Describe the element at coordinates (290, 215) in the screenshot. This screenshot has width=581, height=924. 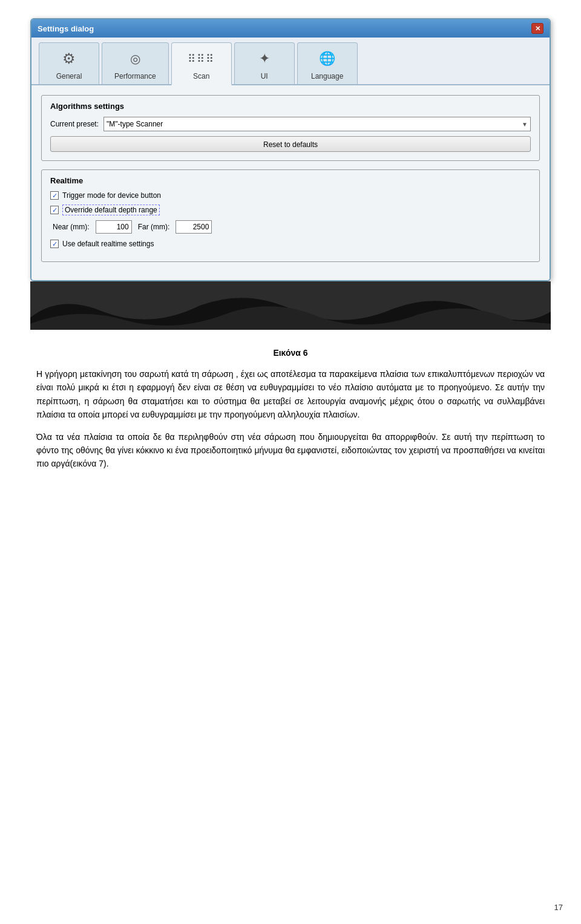
I see `realtime-section: Realtime ✓ Trigger mode for device butto…` at that location.